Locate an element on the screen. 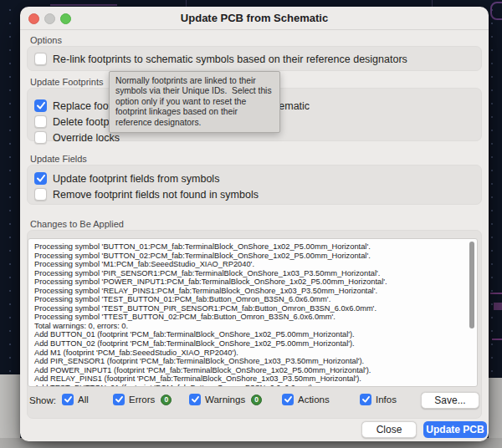  filter-warnings-label: Warnings is located at coordinates (225, 400).